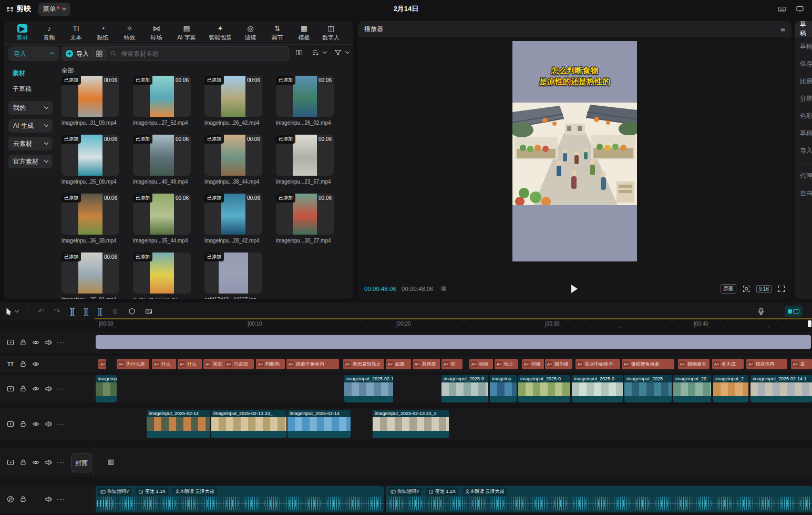  Describe the element at coordinates (58, 311) in the screenshot. I see `redo-icon: ↷` at that location.